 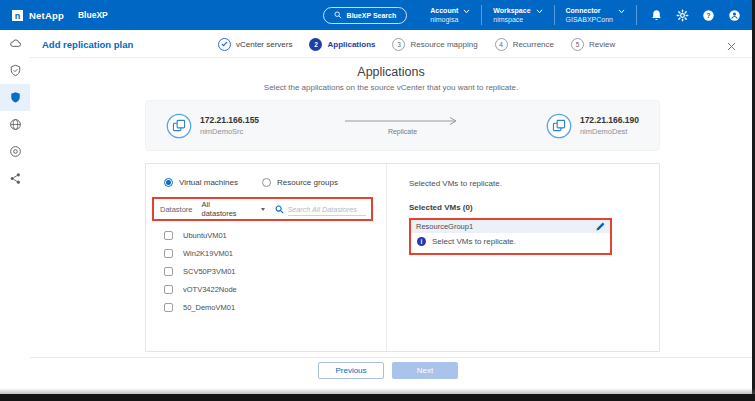 I want to click on target-endpoint: 172.21.166.190 nimDemoDest, so click(x=592, y=126).